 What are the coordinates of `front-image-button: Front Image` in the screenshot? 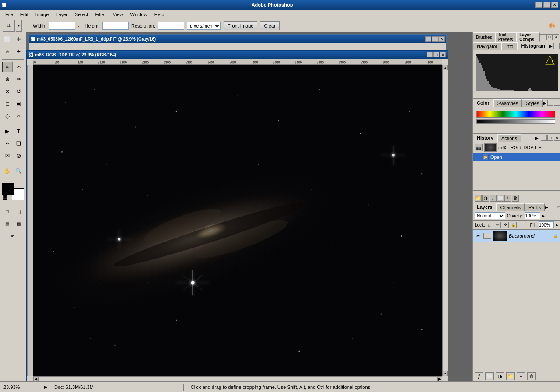 It's located at (241, 26).